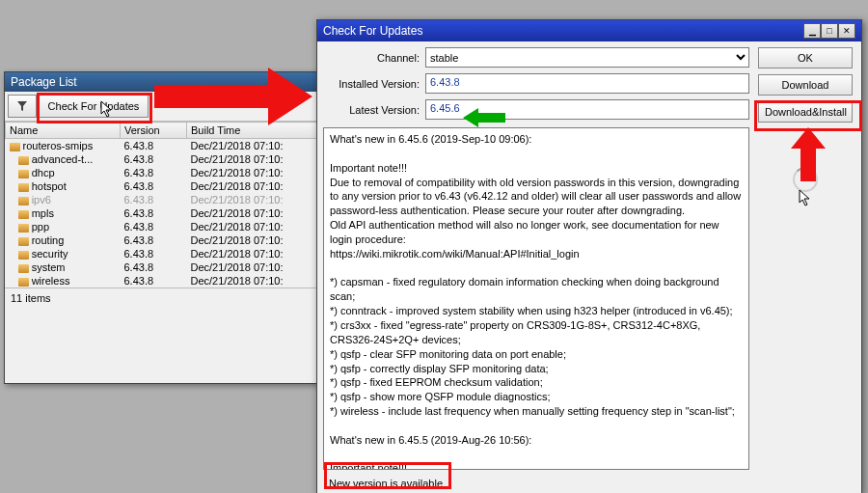 This screenshot has height=493, width=868. I want to click on table-row: routeros-smips6.43.8Dec/21/2018 07:10:, so click(162, 147).